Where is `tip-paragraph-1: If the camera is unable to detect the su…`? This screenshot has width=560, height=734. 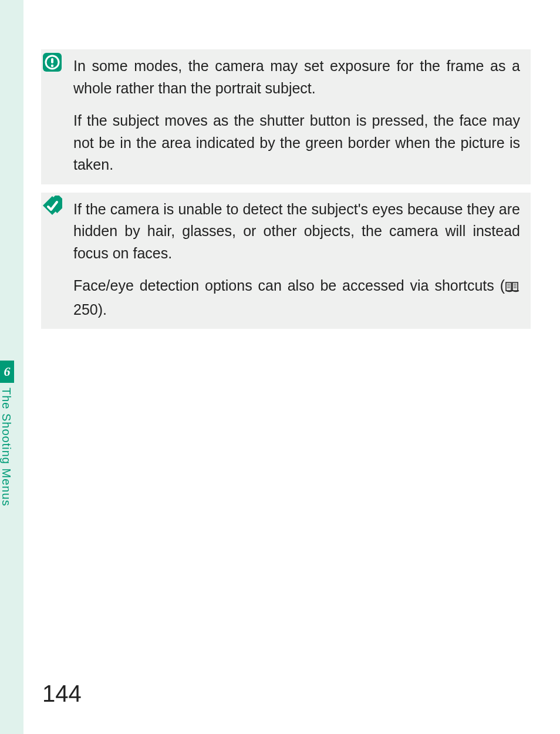 tip-paragraph-1: If the camera is unable to detect the su… is located at coordinates (297, 231).